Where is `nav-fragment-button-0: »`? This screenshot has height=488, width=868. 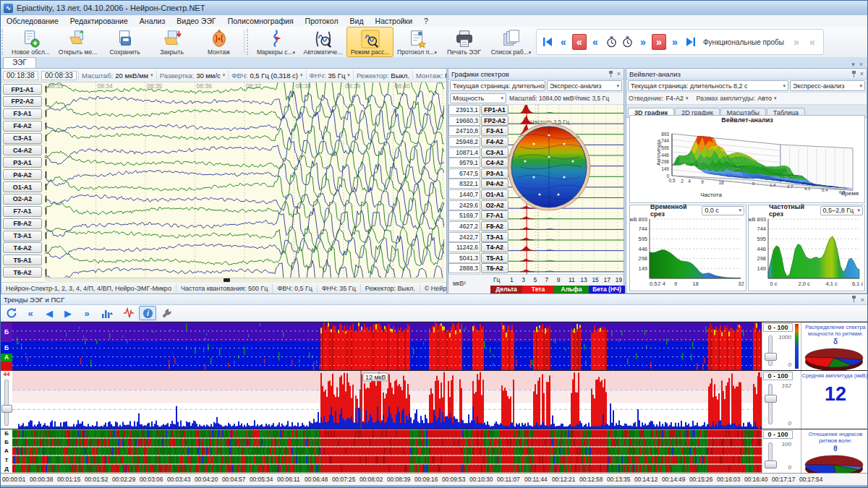
nav-fragment-button-0: » is located at coordinates (796, 42).